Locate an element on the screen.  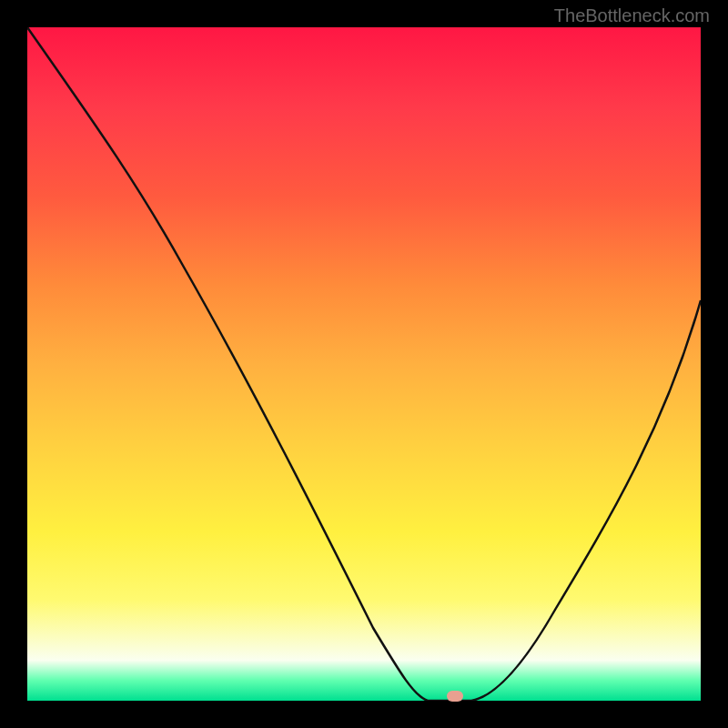
watermark-text: TheBottleneck.com is located at coordinates (632, 16).